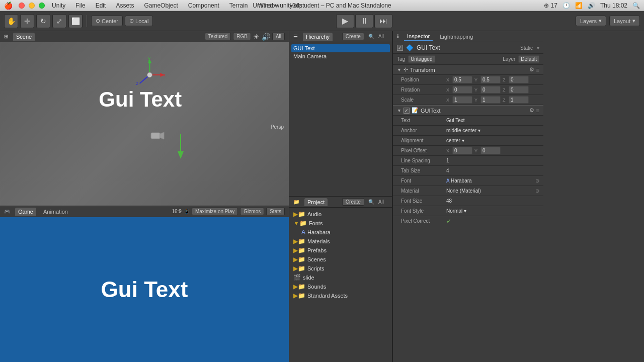 This screenshot has height=362, width=644. Describe the element at coordinates (299, 250) in the screenshot. I see `folder-icon: ▶📁` at that location.